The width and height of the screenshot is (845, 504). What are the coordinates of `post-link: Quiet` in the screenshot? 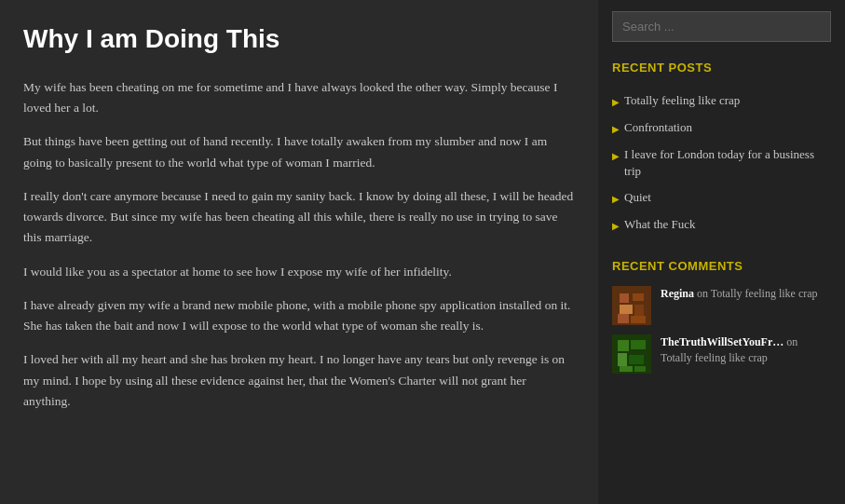 It's located at (637, 198).